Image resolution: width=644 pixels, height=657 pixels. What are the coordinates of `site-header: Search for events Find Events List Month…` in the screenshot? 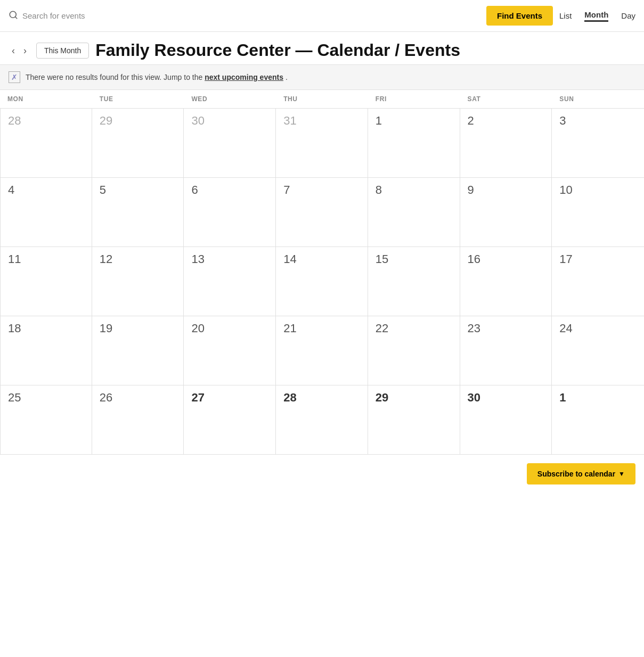 It's located at (322, 16).